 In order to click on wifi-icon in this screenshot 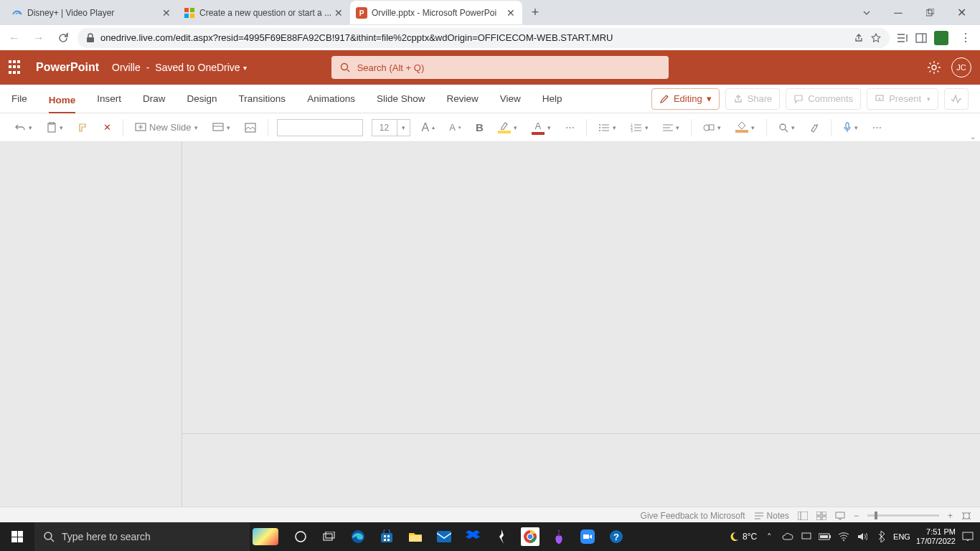, I will do `click(844, 537)`.